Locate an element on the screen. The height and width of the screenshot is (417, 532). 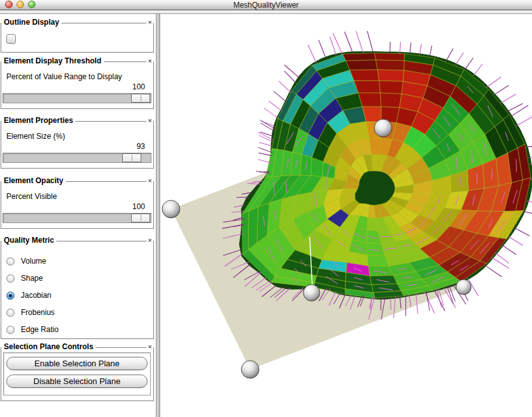
radio-edge-ratio: Edge Ratio is located at coordinates (32, 330).